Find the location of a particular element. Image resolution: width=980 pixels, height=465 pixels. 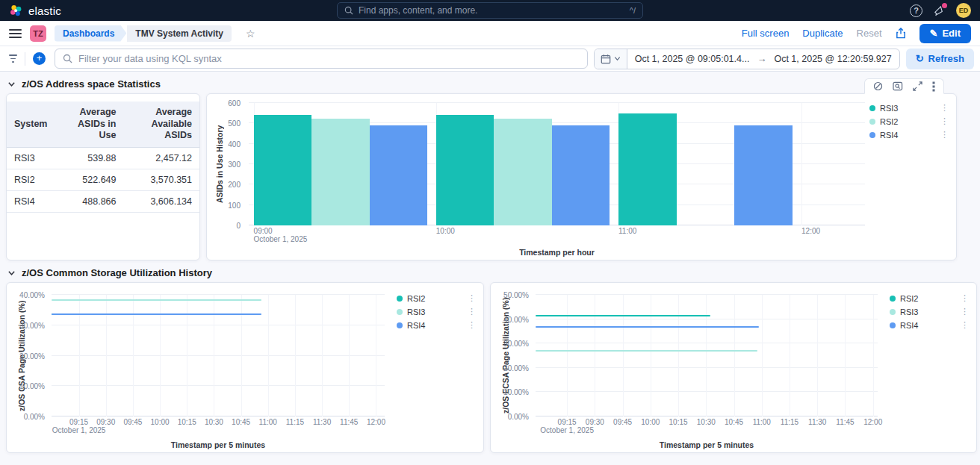

table-row: RSI3539.882,457.12 is located at coordinates (103, 158).